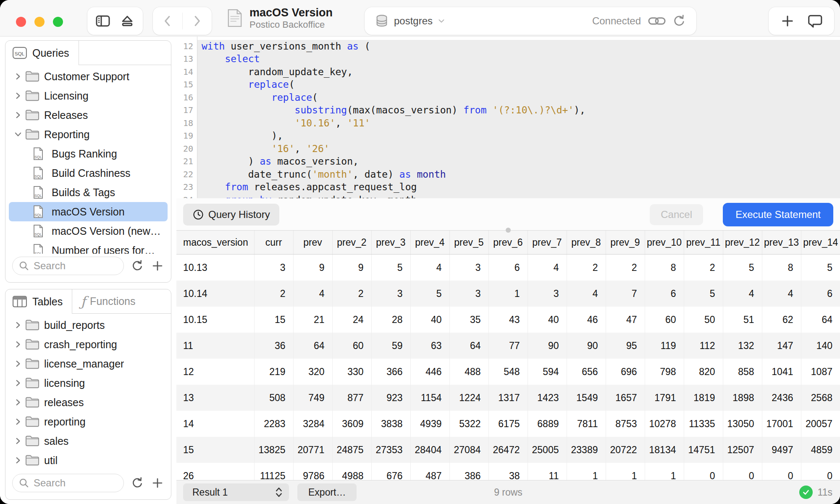  Describe the element at coordinates (586, 320) in the screenshot. I see `table-cell: 46` at that location.